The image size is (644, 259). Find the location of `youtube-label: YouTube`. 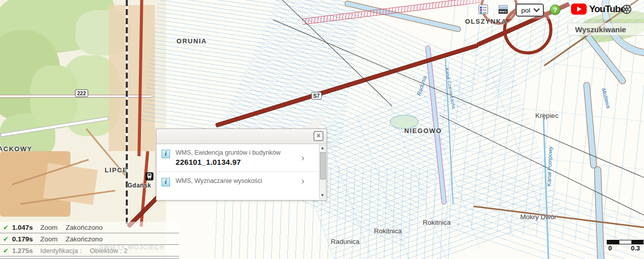

youtube-label: YouTube is located at coordinates (607, 9).